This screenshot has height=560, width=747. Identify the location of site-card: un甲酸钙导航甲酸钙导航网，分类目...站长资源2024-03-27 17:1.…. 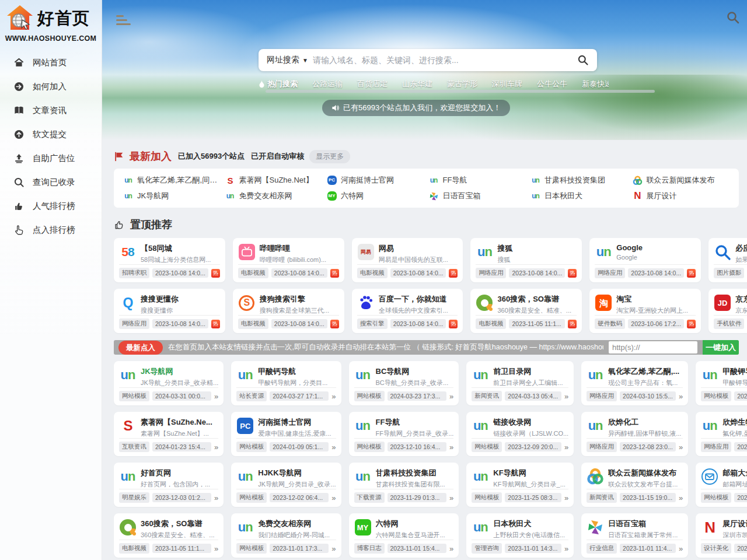
(286, 383).